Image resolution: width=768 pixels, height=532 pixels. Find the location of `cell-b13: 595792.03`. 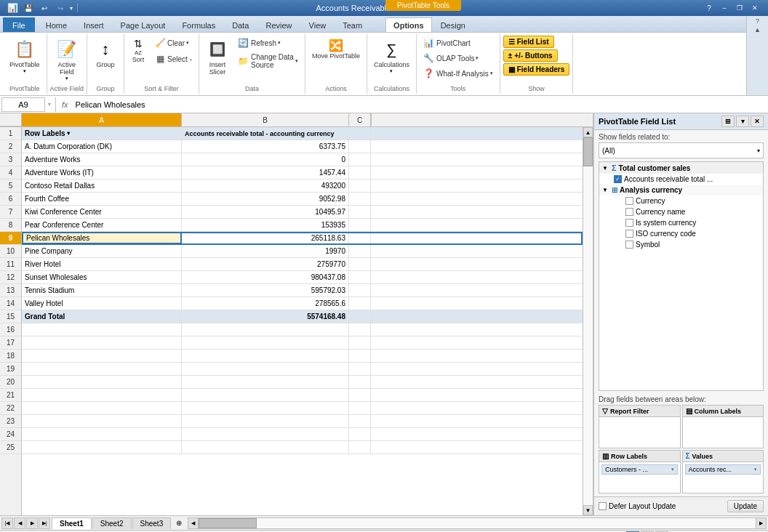

cell-b13: 595792.03 is located at coordinates (265, 291).